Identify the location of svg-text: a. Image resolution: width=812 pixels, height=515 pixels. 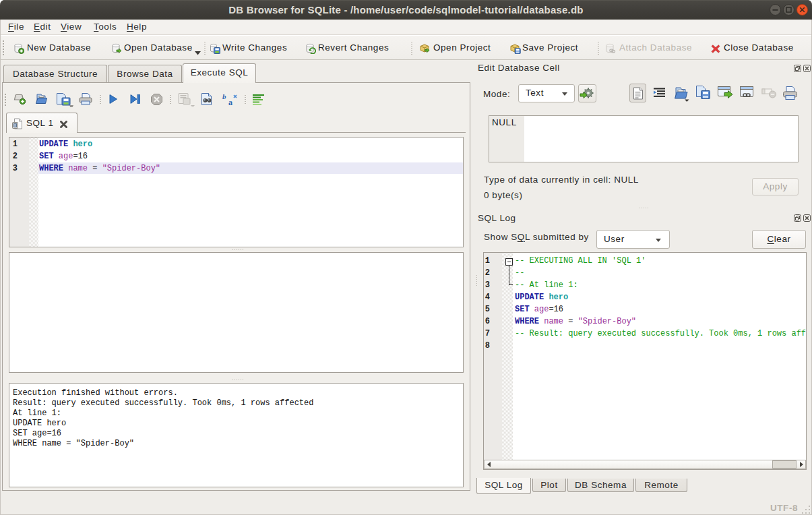
(230, 102).